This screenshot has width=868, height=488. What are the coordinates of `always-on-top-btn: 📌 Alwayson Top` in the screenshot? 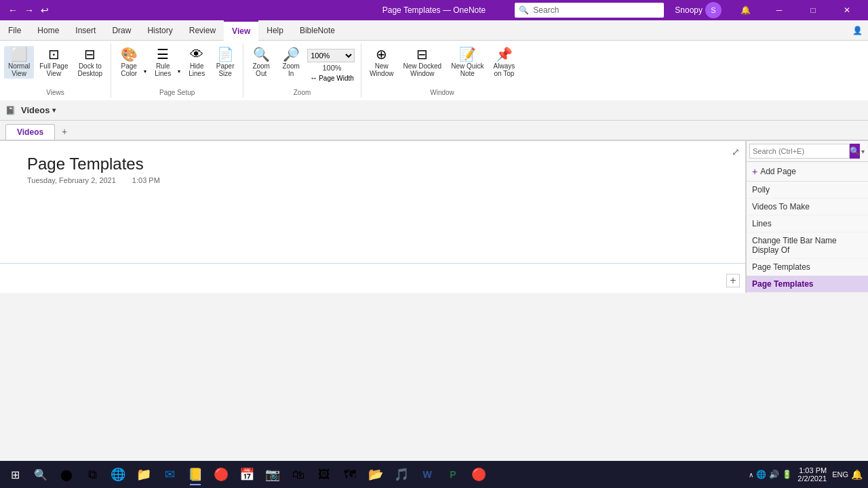 It's located at (505, 62).